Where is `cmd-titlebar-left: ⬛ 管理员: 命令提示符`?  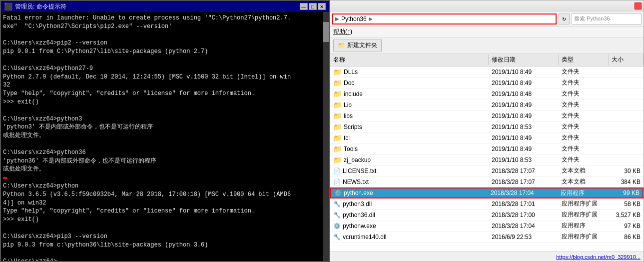
cmd-titlebar-left: ⬛ 管理员: 命令提示符 is located at coordinates (35, 7).